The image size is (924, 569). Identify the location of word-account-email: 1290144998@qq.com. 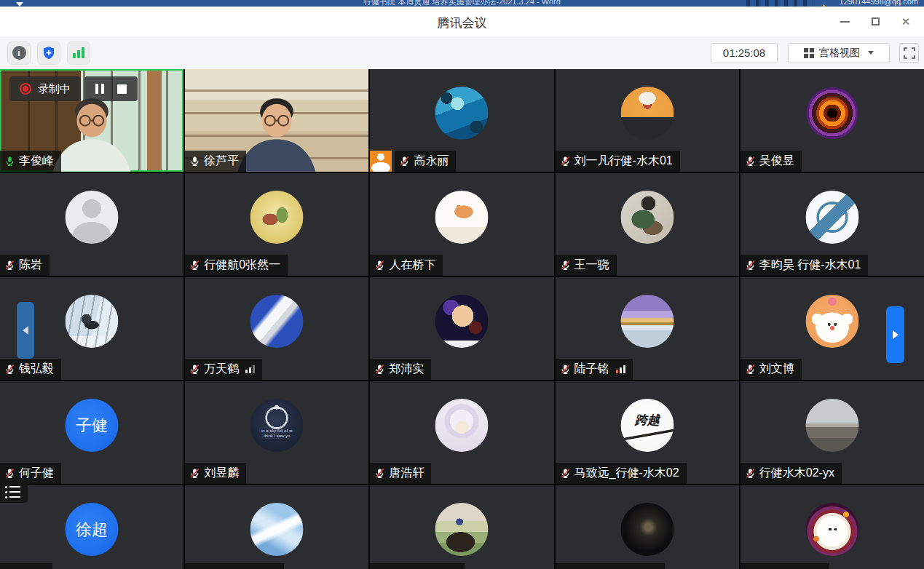
(879, 3).